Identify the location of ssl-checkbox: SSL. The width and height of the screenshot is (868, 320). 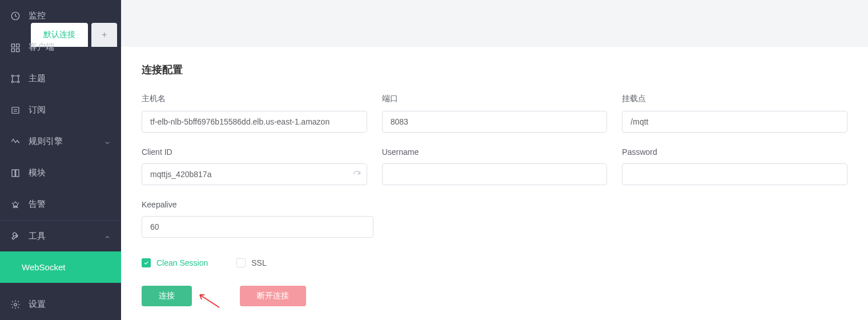
(251, 263).